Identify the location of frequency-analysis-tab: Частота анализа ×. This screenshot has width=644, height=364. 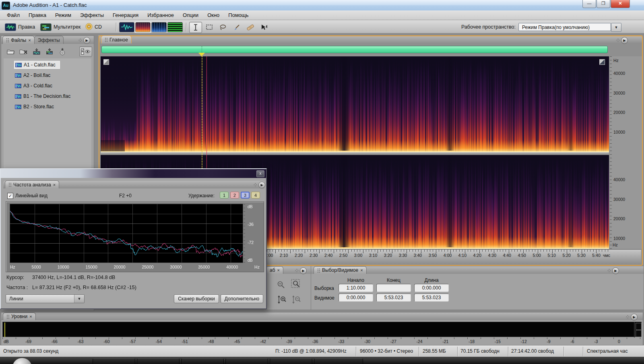
(32, 184).